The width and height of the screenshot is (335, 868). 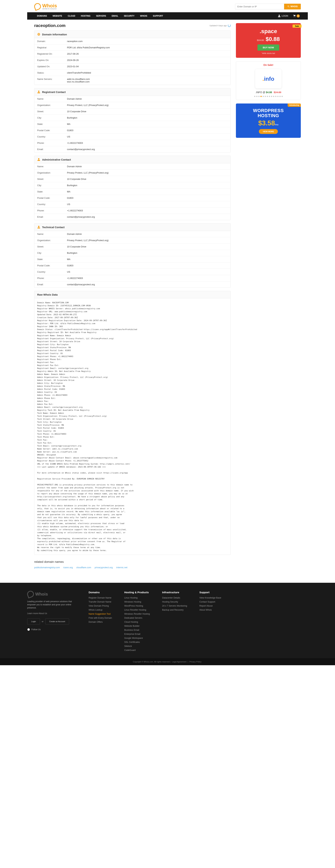 What do you see at coordinates (72, 16) in the screenshot?
I see `nav-item-cloud: CLOUD` at bounding box center [72, 16].